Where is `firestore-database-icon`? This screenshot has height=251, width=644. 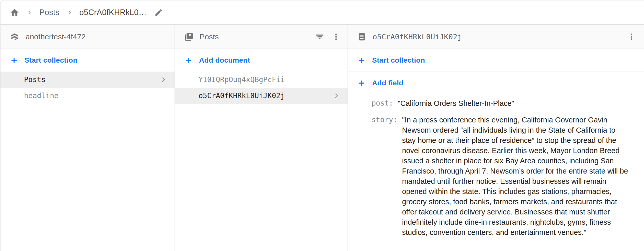 firestore-database-icon is located at coordinates (15, 37).